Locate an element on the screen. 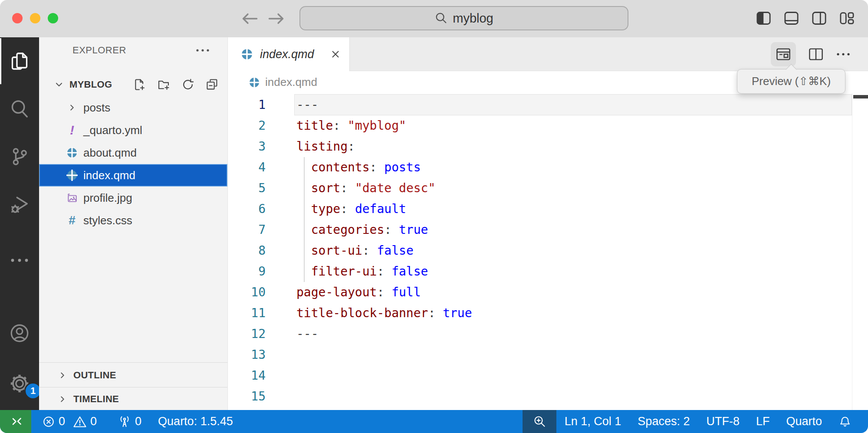 This screenshot has width=868, height=433. tab-index-qmd: index.qmd is located at coordinates (289, 54).